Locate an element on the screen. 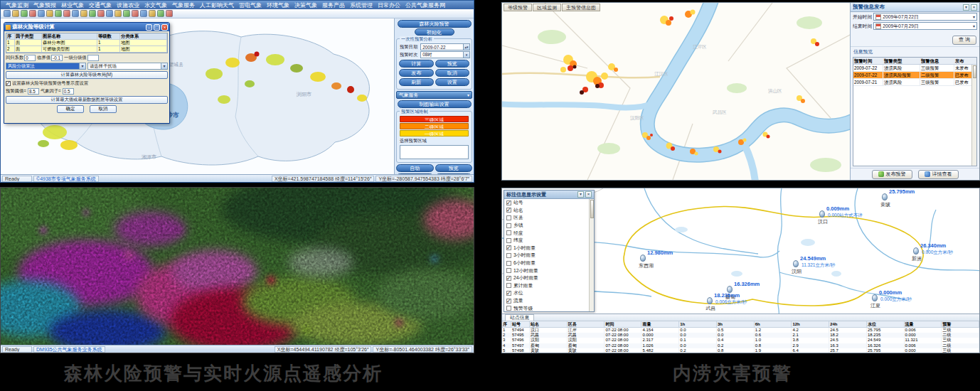  warning-table-header: 预警信息 is located at coordinates (937, 61).